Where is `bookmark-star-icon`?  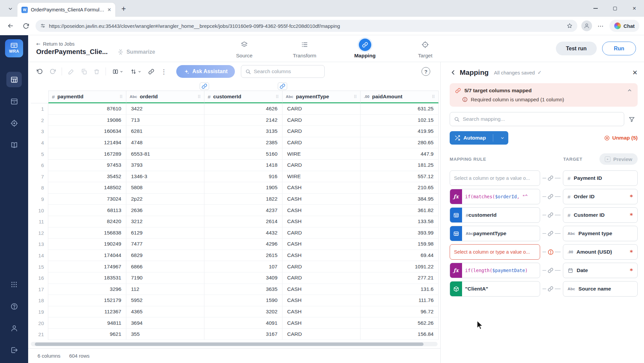
bookmark-star-icon is located at coordinates (570, 26).